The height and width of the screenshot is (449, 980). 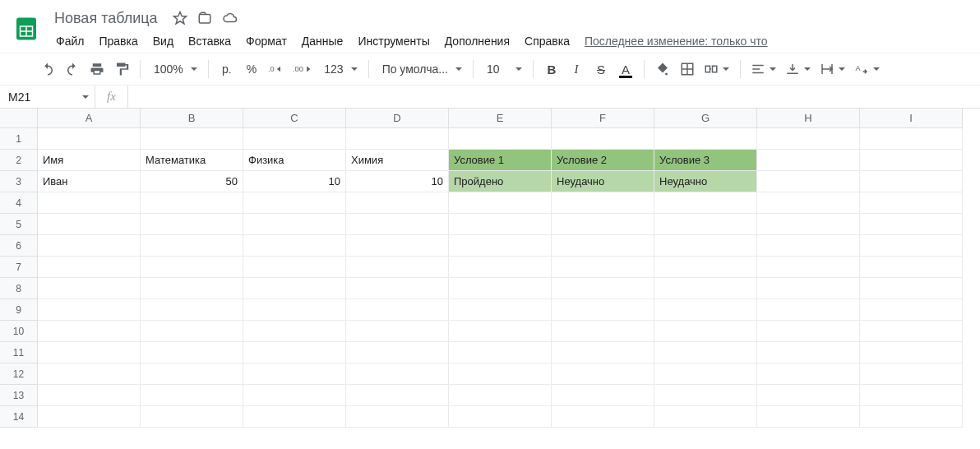 What do you see at coordinates (19, 160) in the screenshot?
I see `row-header: 2` at bounding box center [19, 160].